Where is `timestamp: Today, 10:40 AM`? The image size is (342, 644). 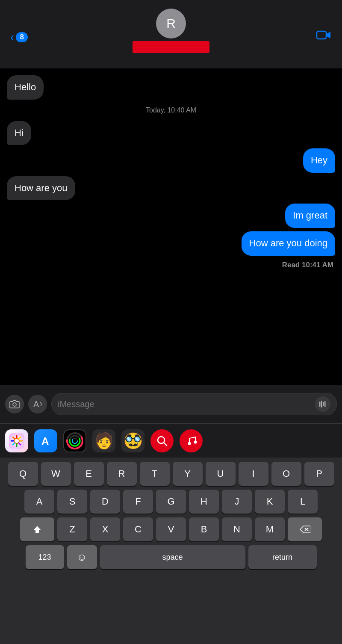
timestamp: Today, 10:40 AM is located at coordinates (171, 110).